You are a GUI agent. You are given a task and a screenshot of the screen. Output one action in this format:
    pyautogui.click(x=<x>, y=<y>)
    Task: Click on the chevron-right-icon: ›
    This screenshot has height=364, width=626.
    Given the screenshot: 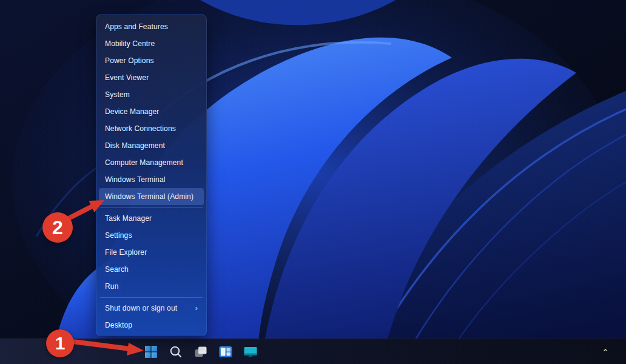 What is the action you would take?
    pyautogui.click(x=197, y=308)
    